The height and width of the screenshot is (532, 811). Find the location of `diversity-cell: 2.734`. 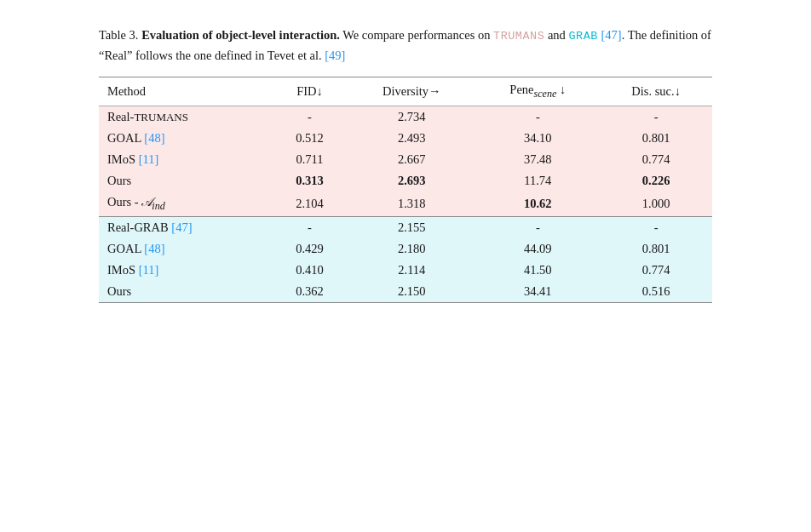

diversity-cell: 2.734 is located at coordinates (411, 117).